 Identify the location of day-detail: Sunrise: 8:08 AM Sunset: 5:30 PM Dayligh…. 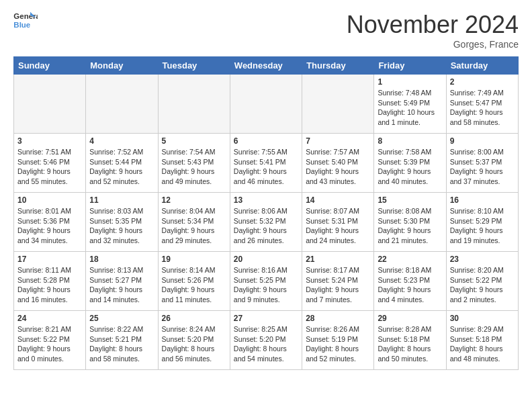
(410, 226).